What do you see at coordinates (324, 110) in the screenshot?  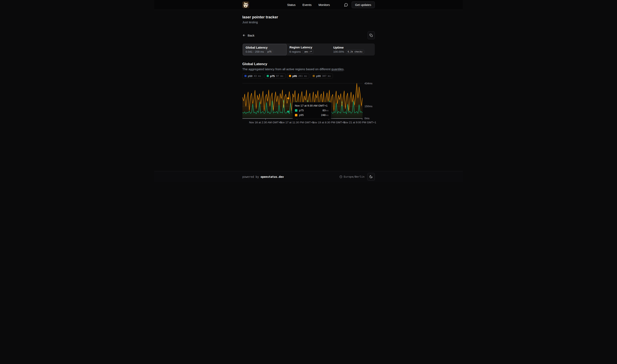 I see `tooltip-value-number: 83` at bounding box center [324, 110].